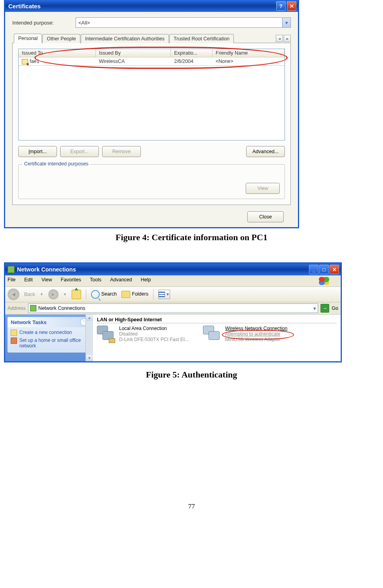  What do you see at coordinates (76, 294) in the screenshot?
I see `up-button` at bounding box center [76, 294].